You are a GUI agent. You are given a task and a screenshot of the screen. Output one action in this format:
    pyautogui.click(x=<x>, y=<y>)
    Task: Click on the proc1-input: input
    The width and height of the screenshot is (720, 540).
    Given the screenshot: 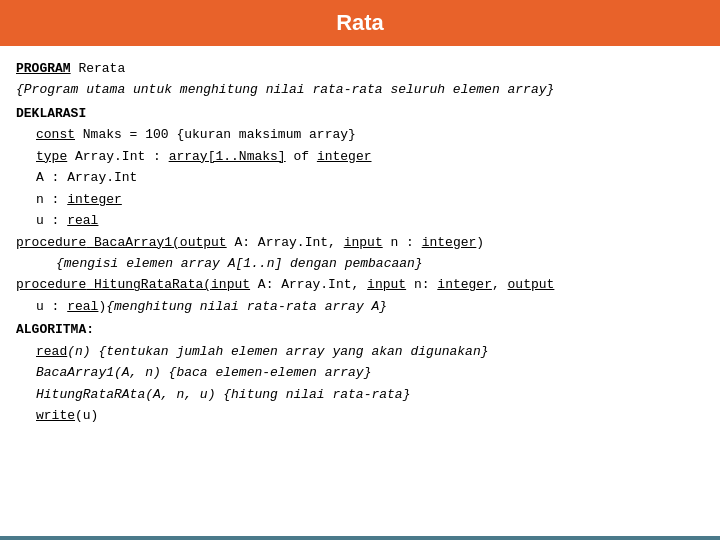 What is the action you would take?
    pyautogui.click(x=364, y=242)
    